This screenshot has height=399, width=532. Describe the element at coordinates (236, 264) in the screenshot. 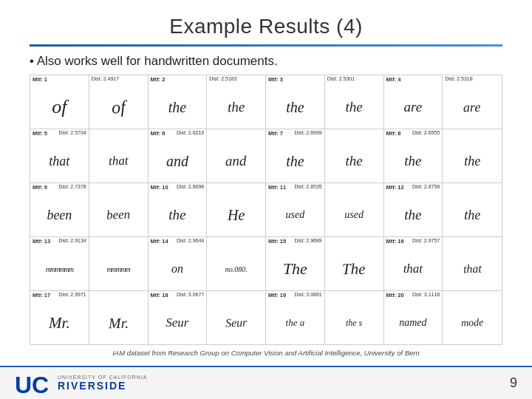

I see `grid-cell: no.080.` at that location.